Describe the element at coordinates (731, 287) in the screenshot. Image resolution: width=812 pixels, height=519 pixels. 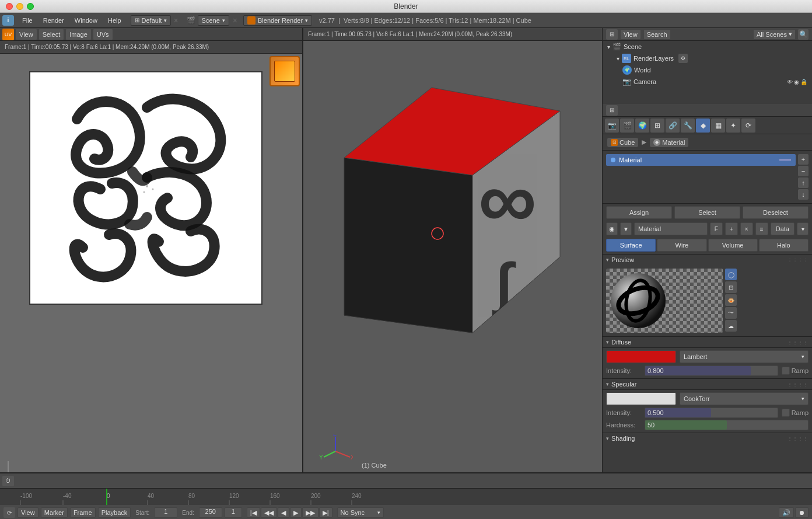
I see `preview-cube-btn: ⊡` at that location.